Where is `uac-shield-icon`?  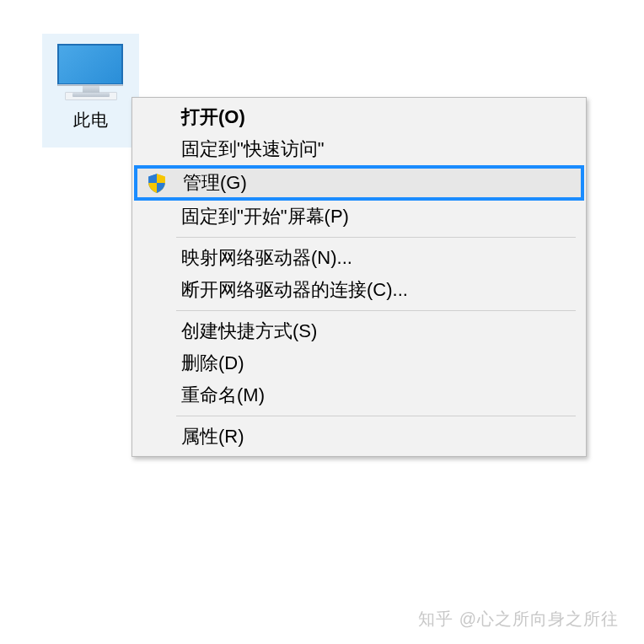 uac-shield-icon is located at coordinates (157, 183).